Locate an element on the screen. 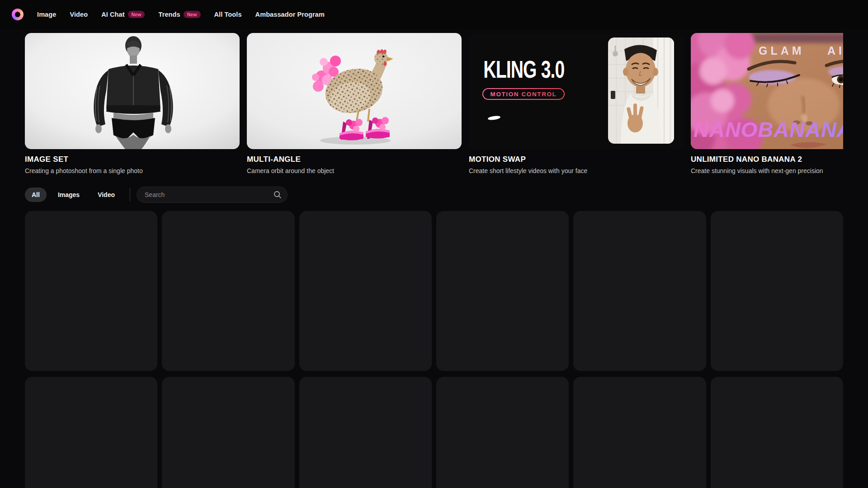  tab-images: Images is located at coordinates (69, 195).